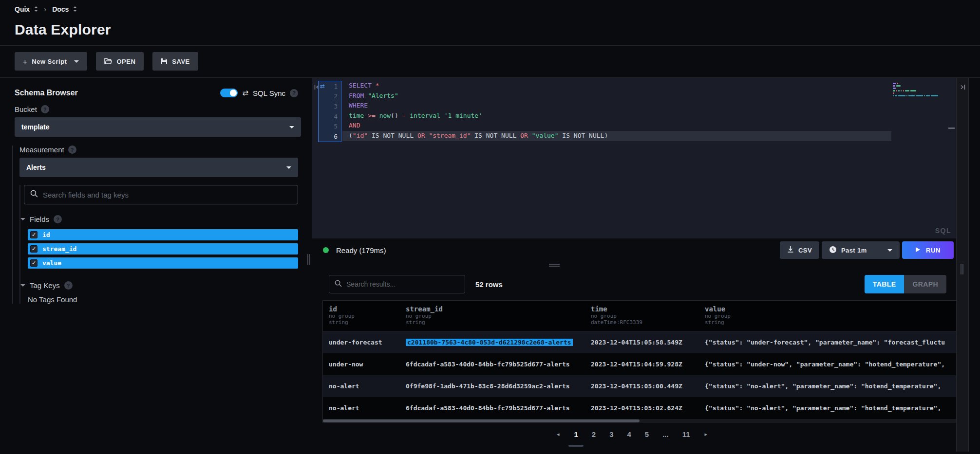  What do you see at coordinates (905, 284) in the screenshot?
I see `view-mode-tabs: TABLE GRAPH` at bounding box center [905, 284].